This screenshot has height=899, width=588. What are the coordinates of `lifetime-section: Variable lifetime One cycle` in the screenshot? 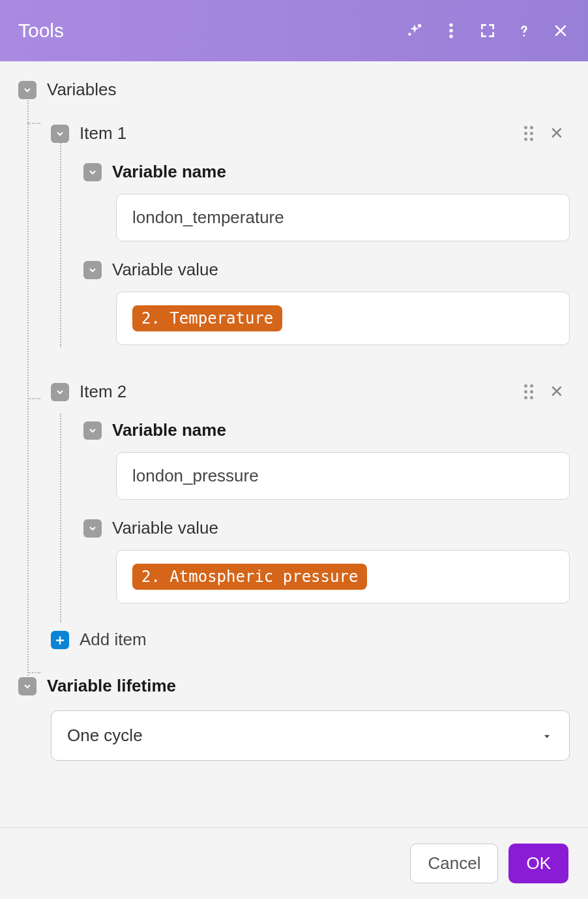 It's located at (294, 718).